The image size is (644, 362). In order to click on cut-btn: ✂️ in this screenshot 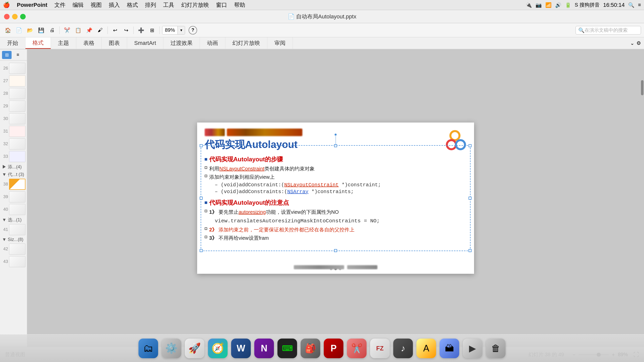, I will do `click(67, 30)`.